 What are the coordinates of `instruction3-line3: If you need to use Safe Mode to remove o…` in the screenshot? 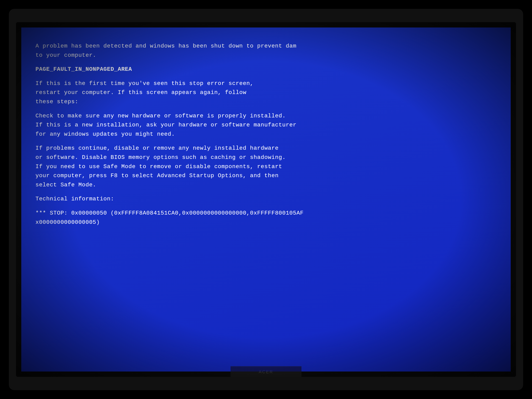 It's located at (269, 167).